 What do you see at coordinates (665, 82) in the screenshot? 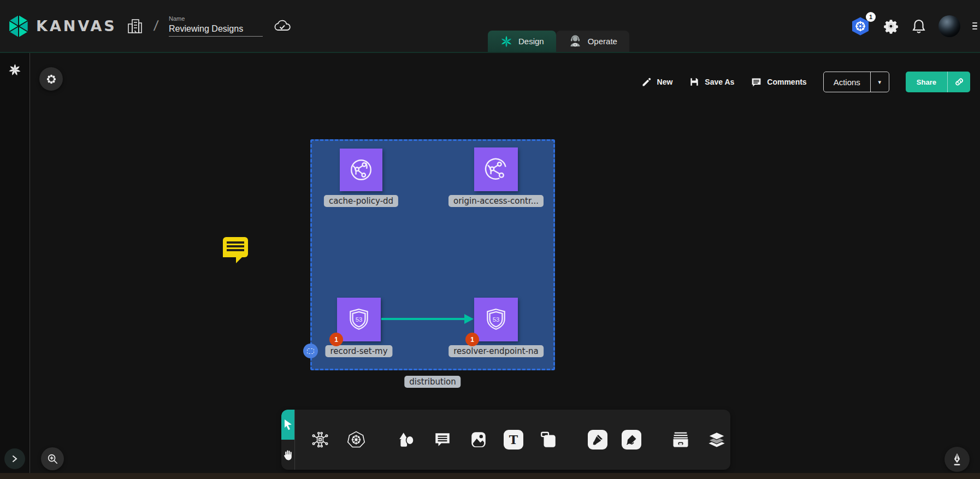
I see `new-label: New` at bounding box center [665, 82].